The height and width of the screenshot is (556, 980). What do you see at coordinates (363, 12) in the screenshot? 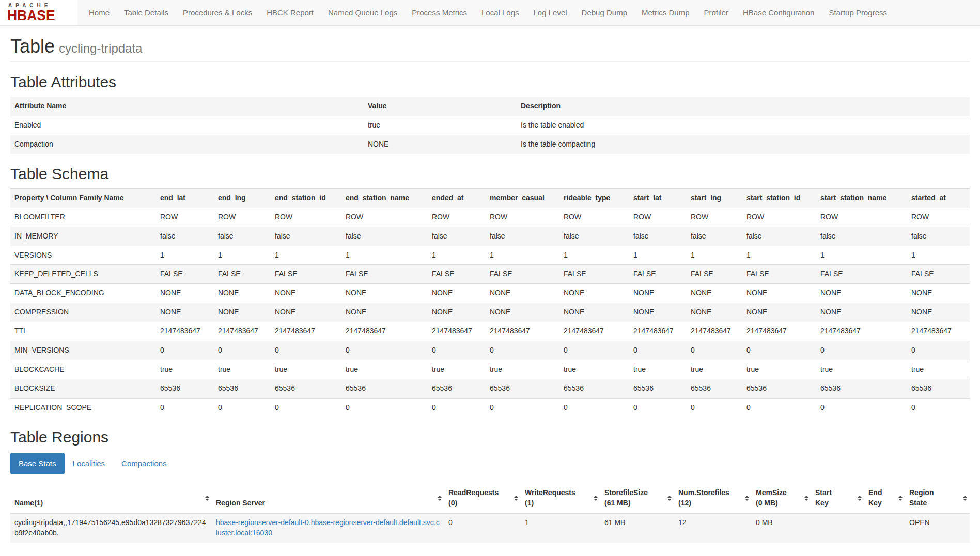
I see `nav-item-named-queue-logs: Named Queue Logs` at bounding box center [363, 12].